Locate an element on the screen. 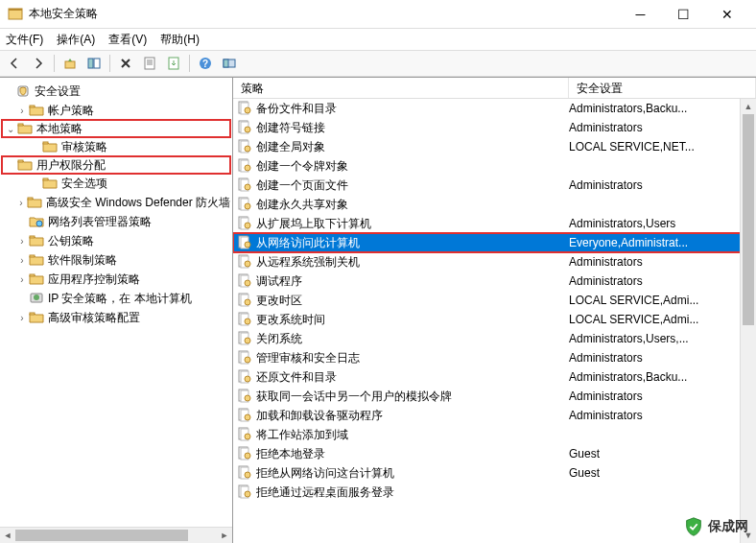 The width and height of the screenshot is (756, 543). list-scrollbar-v: ▲ ▼ is located at coordinates (748, 320).